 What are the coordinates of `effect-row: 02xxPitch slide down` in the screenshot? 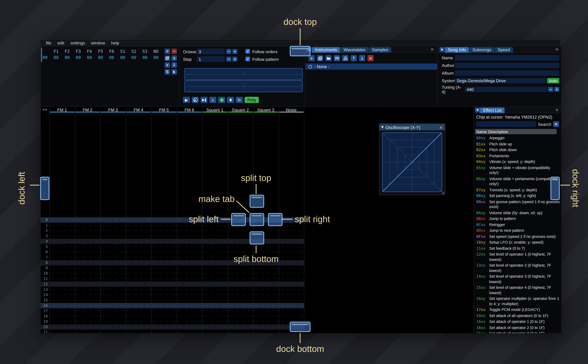 It's located at (518, 150).